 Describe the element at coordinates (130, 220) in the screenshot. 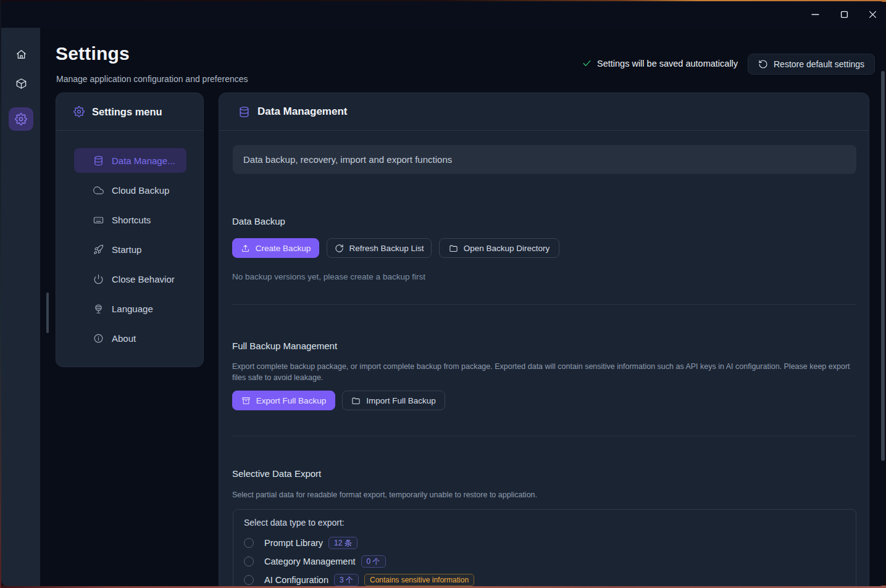

I see `menu-item-shortcuts: Shortcuts` at that location.